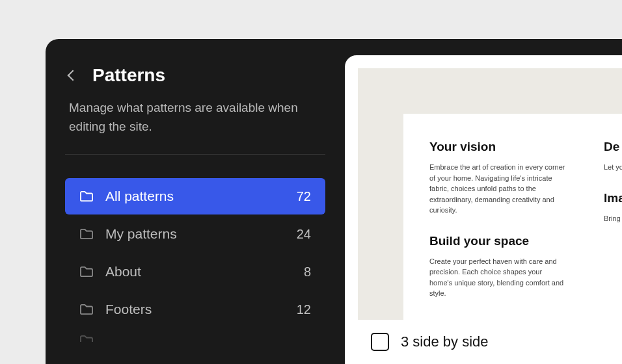  What do you see at coordinates (613, 208) in the screenshot?
I see `preview-block: Ima Bring desig reflec` at bounding box center [613, 208].